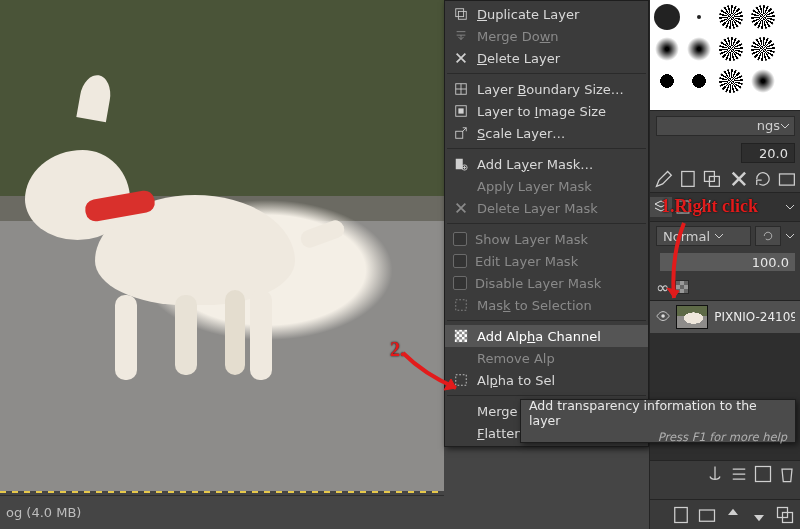 This screenshot has height=529, width=800. Describe the element at coordinates (725, 317) in the screenshot. I see `layer-row: PIXNIO-241093` at that location.